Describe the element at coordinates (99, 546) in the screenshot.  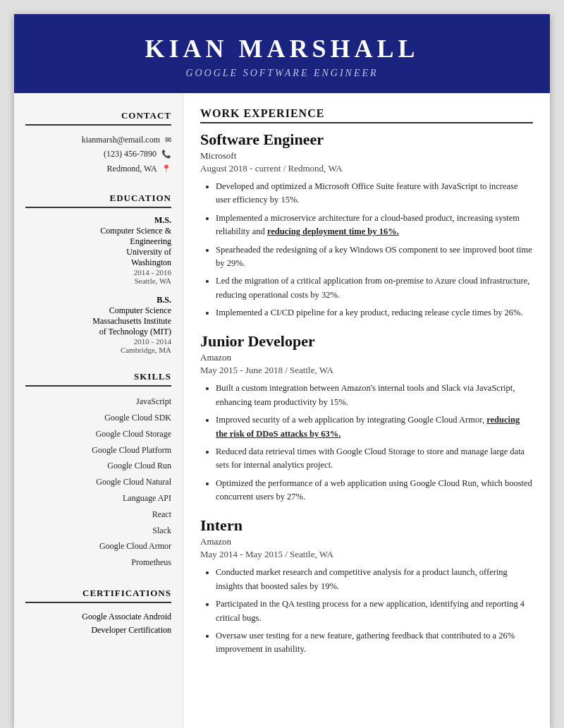
I see `skill-item: Google Cloud Armor` at that location.